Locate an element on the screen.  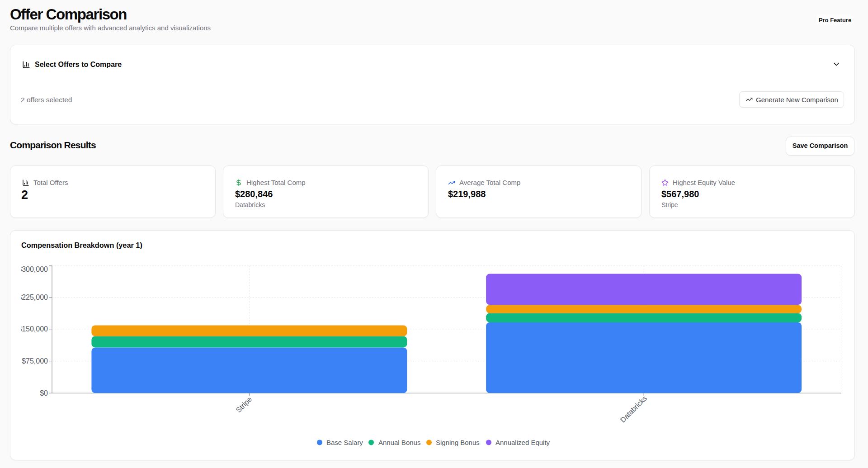
svg-text: $225,000 is located at coordinates (34, 298).